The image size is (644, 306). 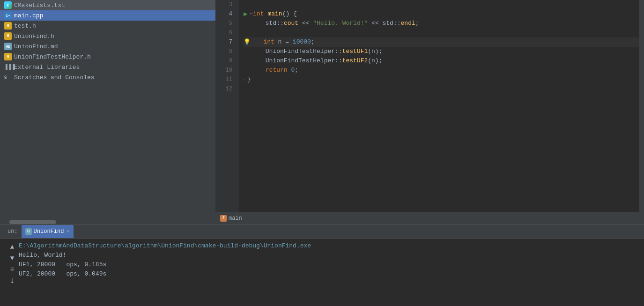 What do you see at coordinates (25, 26) in the screenshot?
I see `test-h-filename: test.h` at bounding box center [25, 26].